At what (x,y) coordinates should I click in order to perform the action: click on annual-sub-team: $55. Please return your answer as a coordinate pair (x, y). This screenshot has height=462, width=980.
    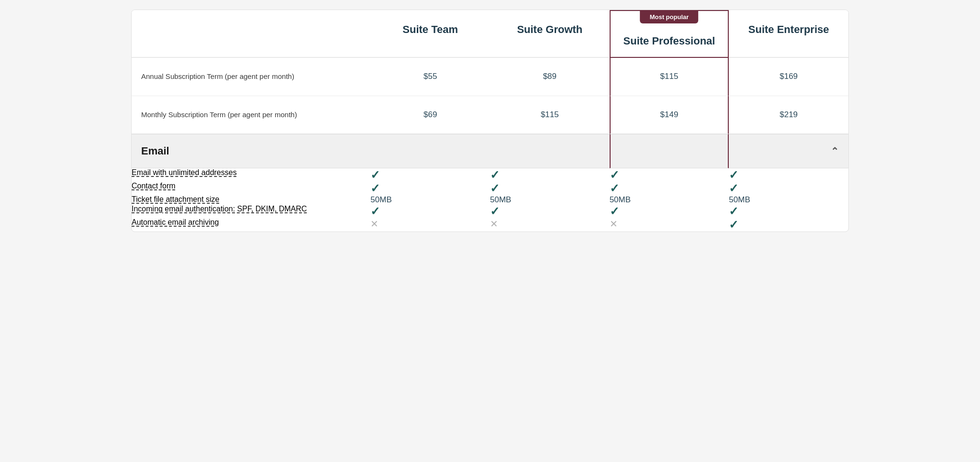
    Looking at the image, I should click on (430, 77).